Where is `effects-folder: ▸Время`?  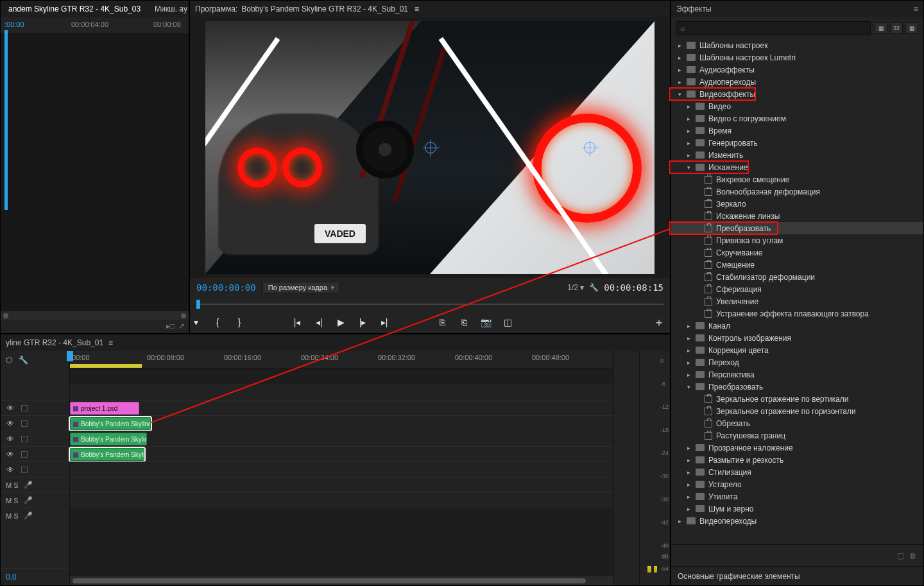
effects-folder: ▸Время is located at coordinates (797, 131).